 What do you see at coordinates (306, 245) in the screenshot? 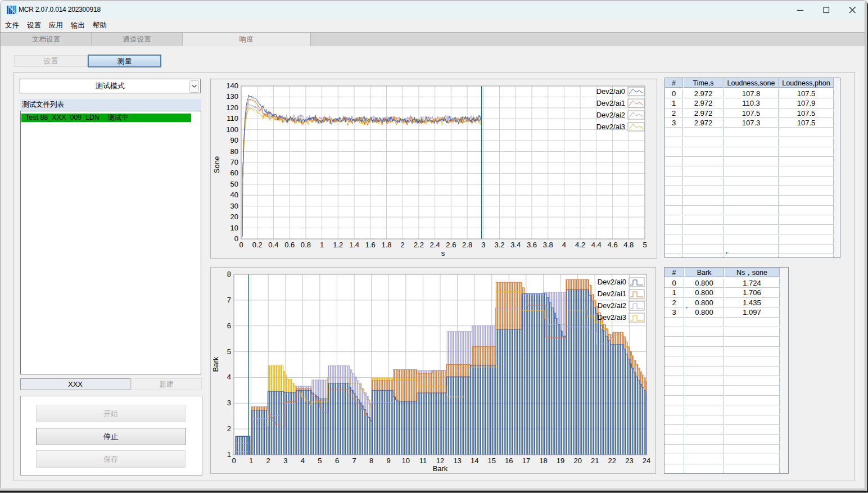
I see `svg-text: 0.8` at bounding box center [306, 245].